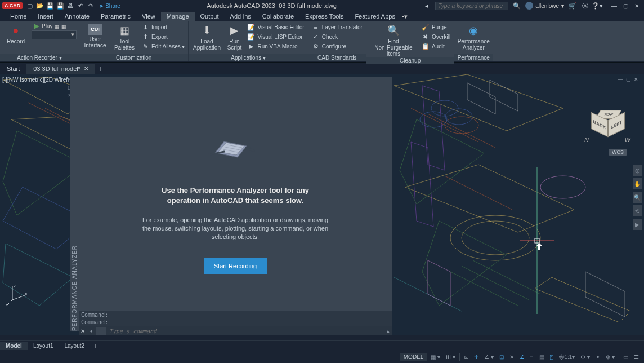 This screenshot has width=644, height=363. Describe the element at coordinates (101, 69) in the screenshot. I see `add-tab-button: +` at that location.